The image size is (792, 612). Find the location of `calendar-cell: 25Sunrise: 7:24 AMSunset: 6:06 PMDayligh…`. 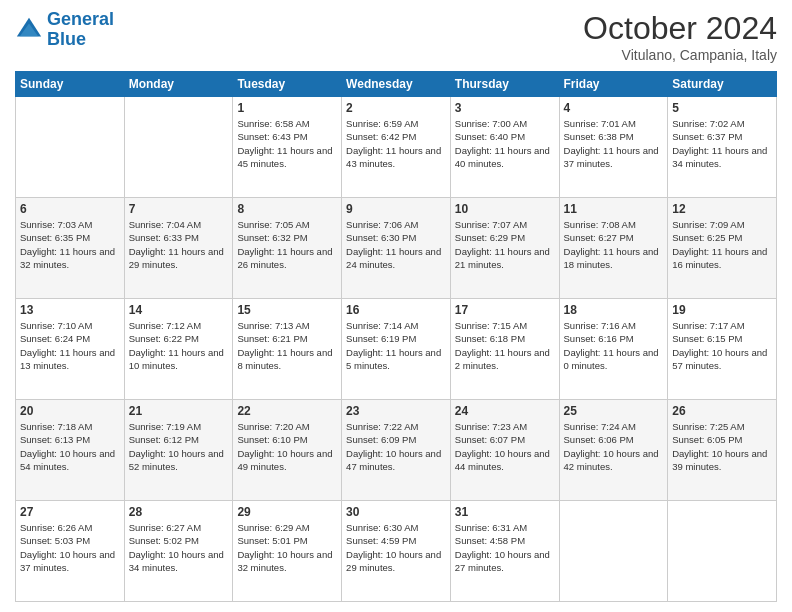

calendar-cell: 25Sunrise: 7:24 AMSunset: 6:06 PMDayligh… is located at coordinates (614, 450).